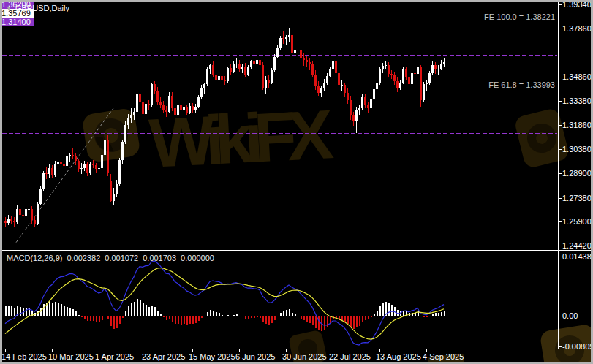 This screenshot has height=364, width=593. What do you see at coordinates (83, 258) in the screenshot?
I see `macd-value-1: 0.002382` at bounding box center [83, 258].